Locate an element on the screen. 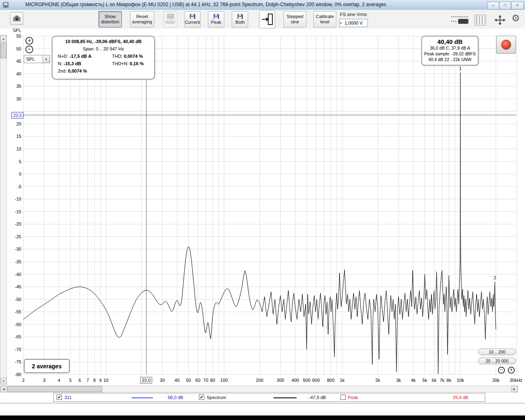 The height and width of the screenshot is (420, 525). window-bottom-edge is located at coordinates (262, 403).